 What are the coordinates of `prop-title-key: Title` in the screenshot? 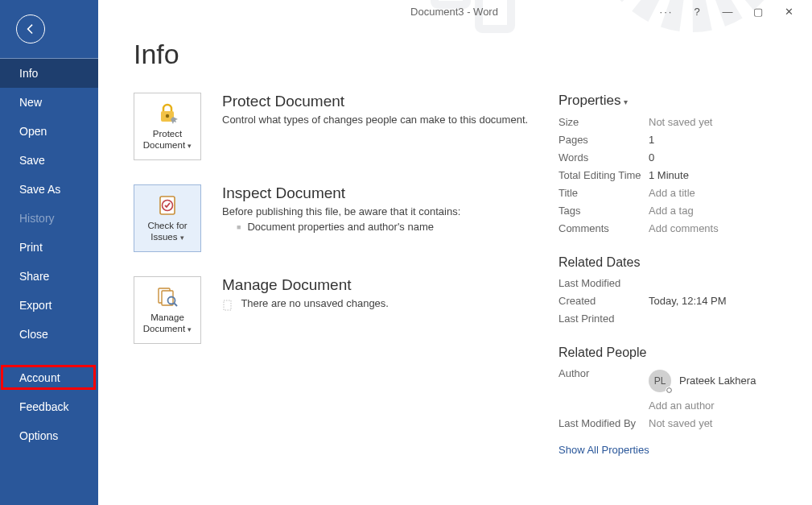 It's located at (604, 193).